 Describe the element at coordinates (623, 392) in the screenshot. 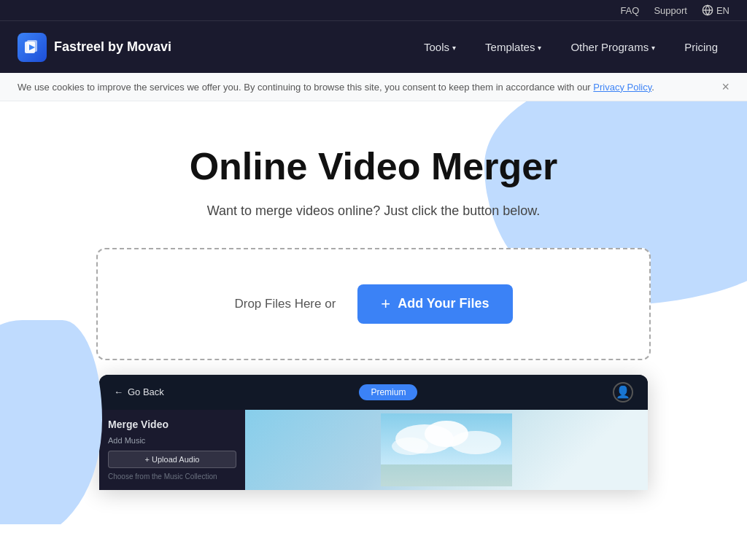

I see `user-icon: 👤` at that location.